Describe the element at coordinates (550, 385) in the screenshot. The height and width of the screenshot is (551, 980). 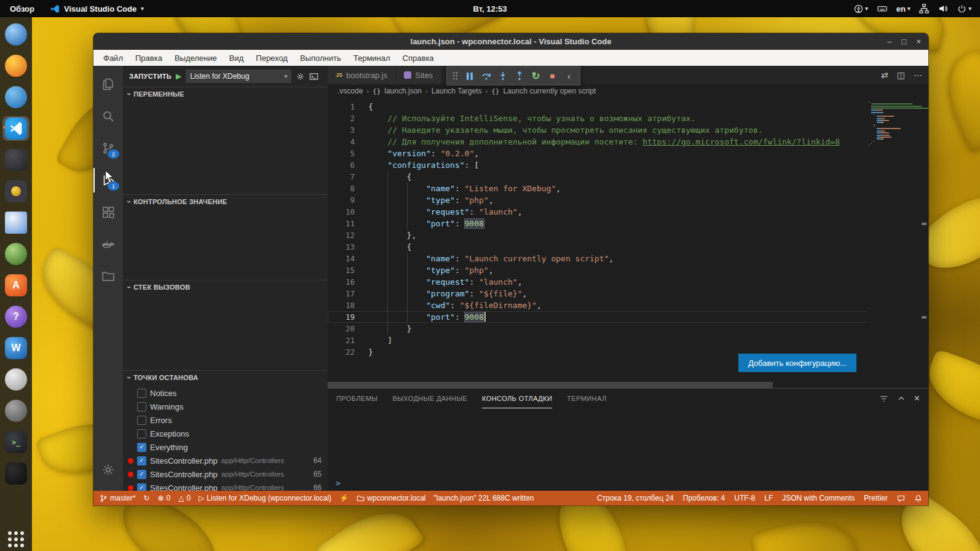
I see `scrollbar-thumb` at that location.